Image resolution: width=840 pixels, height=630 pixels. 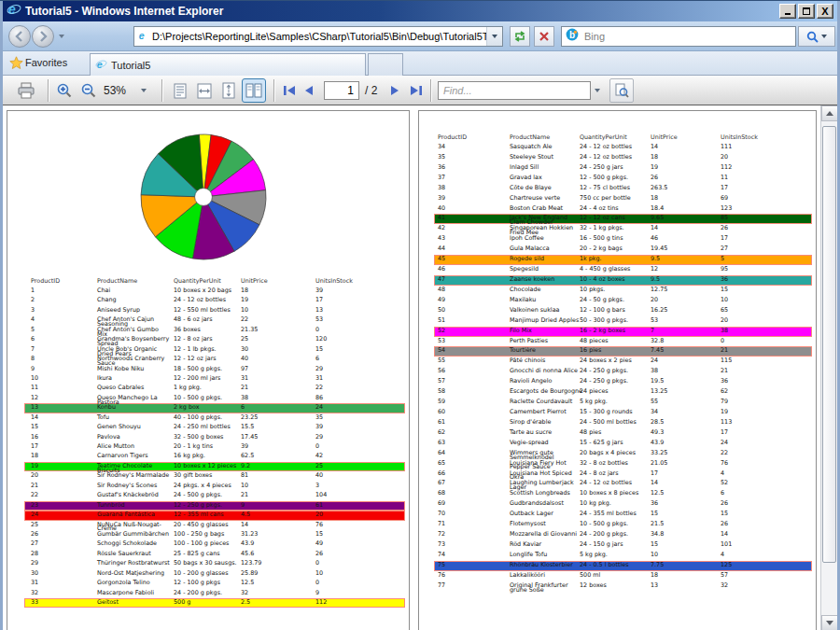 What do you see at coordinates (594, 401) in the screenshot?
I see `table-cell: 5 kg pkg.` at bounding box center [594, 401].